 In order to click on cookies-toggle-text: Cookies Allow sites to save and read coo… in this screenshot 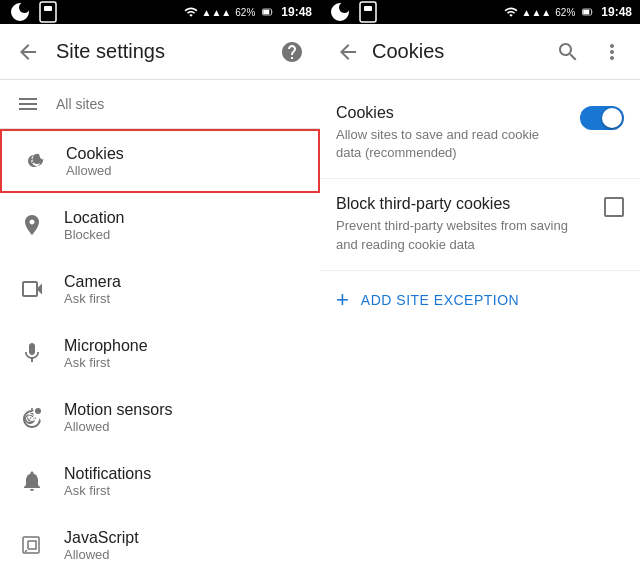, I will do `click(450, 133)`.